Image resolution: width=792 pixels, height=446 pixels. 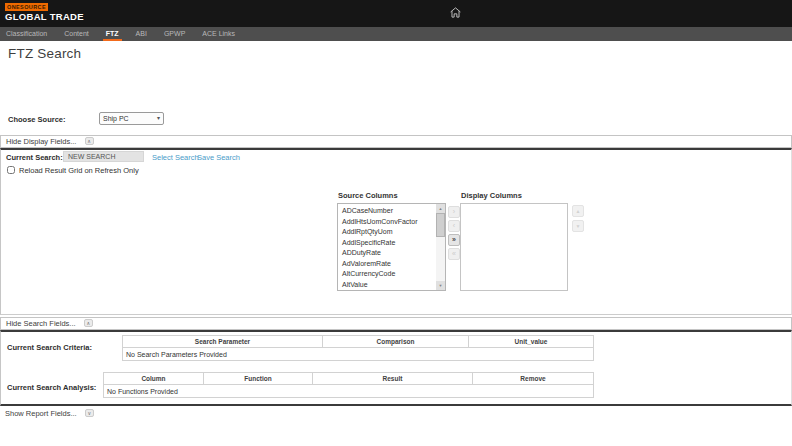 What do you see at coordinates (50, 414) in the screenshot?
I see `report-fields-toggle-bar: Show Report Fields... ∨` at bounding box center [50, 414].